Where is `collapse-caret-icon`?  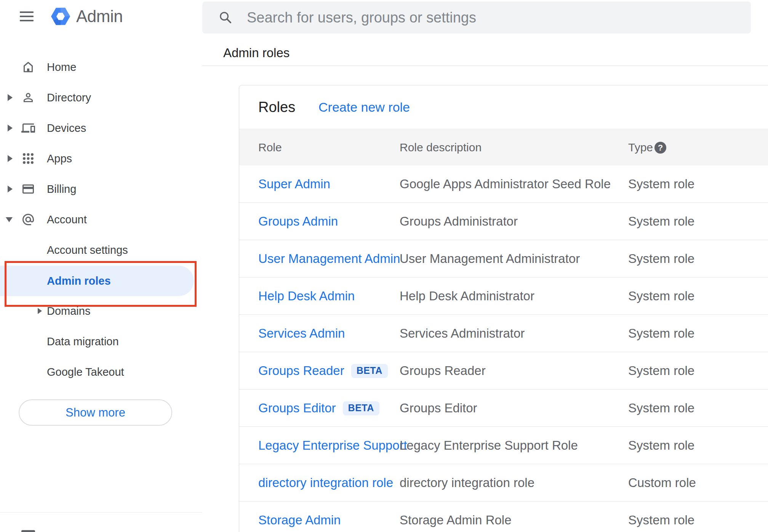
collapse-caret-icon is located at coordinates (9, 220).